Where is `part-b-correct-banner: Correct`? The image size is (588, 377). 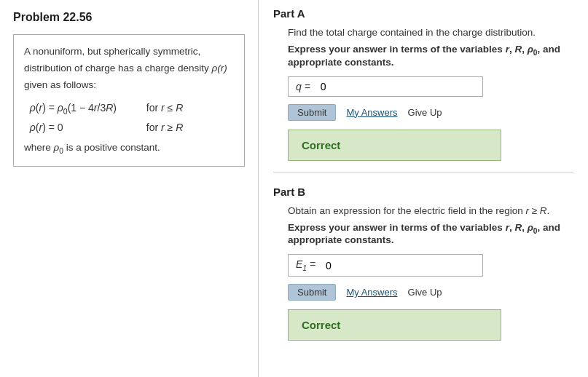
part-b-correct-banner: Correct is located at coordinates (395, 325).